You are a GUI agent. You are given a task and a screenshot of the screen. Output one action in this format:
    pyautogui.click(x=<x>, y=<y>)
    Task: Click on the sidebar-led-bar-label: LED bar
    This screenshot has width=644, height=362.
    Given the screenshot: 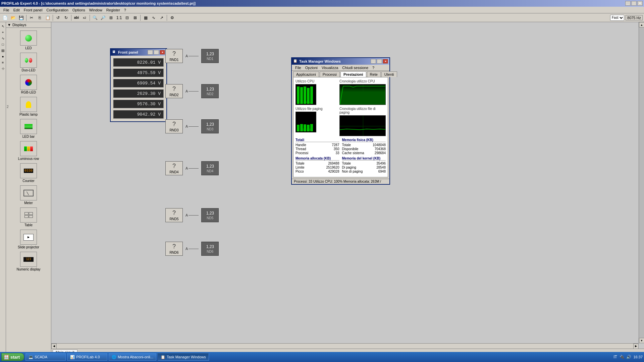 What is the action you would take?
    pyautogui.click(x=29, y=137)
    